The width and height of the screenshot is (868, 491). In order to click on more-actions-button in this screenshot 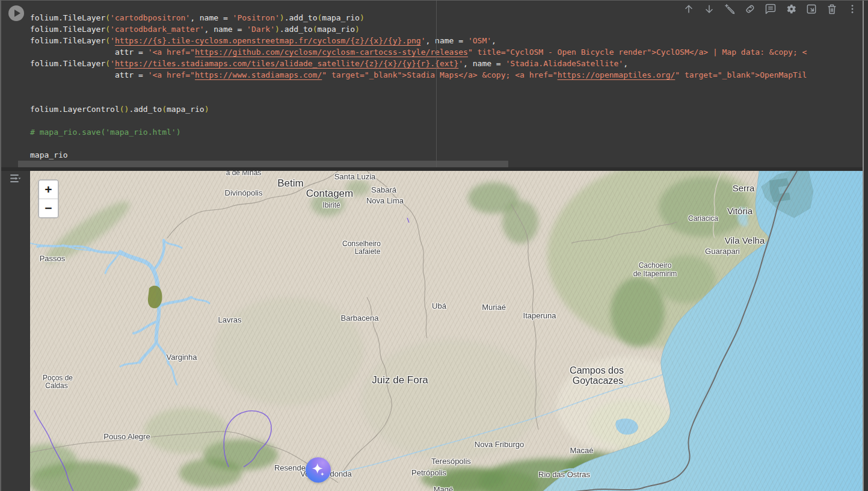, I will do `click(852, 10)`.